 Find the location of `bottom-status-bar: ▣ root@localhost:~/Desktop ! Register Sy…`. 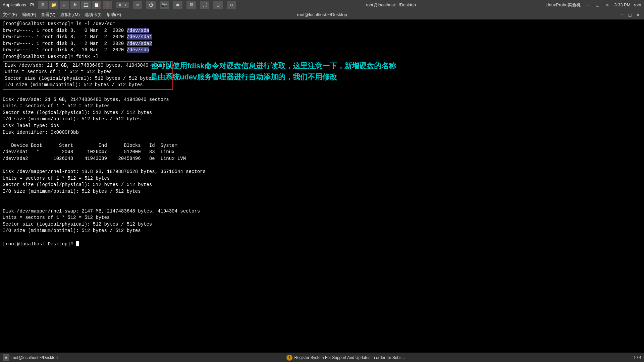

bottom-status-bar: ▣ root@localhost:~/Desktop ! Register Sy… is located at coordinates (322, 357).